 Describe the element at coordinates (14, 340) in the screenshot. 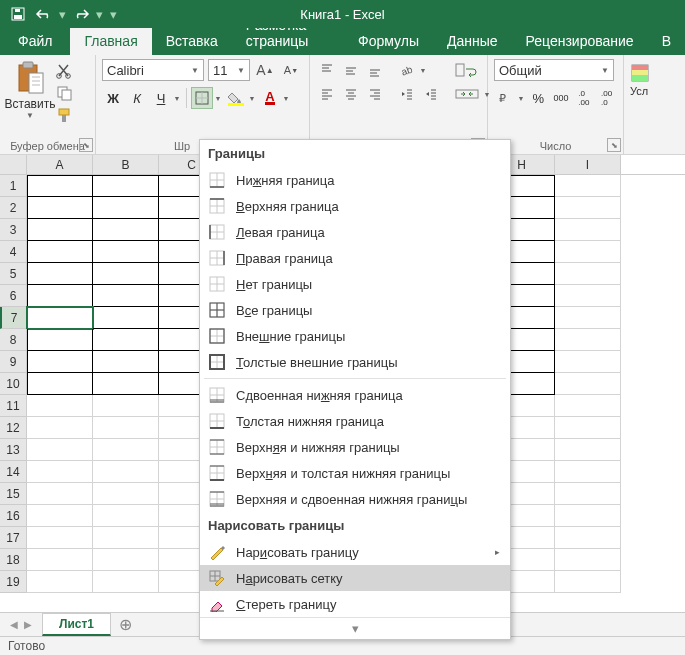

I see `row-header: 8` at that location.